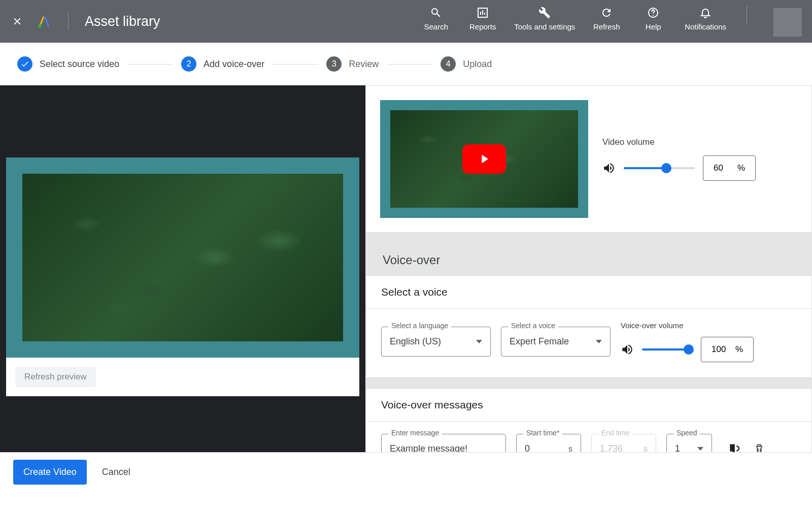 This screenshot has width=812, height=509. What do you see at coordinates (543, 433) in the screenshot?
I see `start-time-label: Start time*` at bounding box center [543, 433].